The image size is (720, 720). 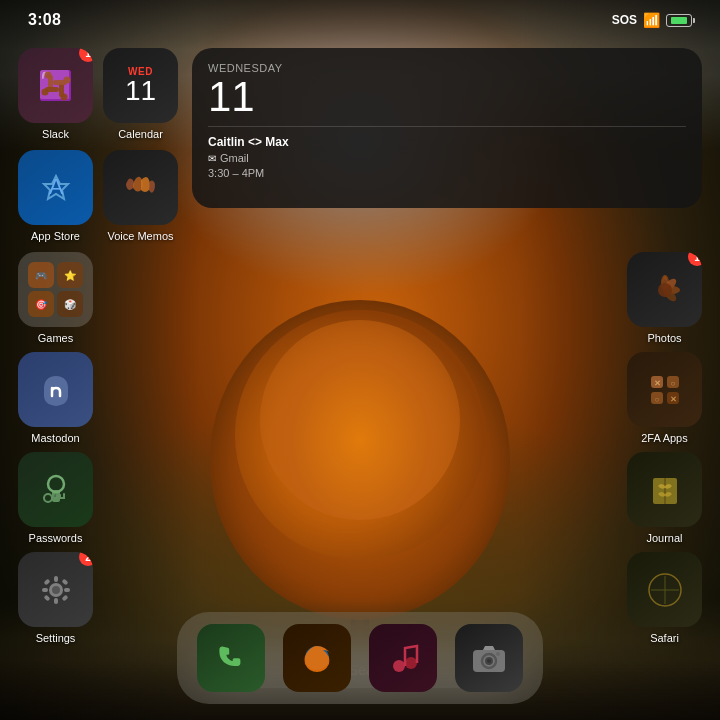 I want to click on folder-icon-2: ⭐, so click(x=70, y=275).